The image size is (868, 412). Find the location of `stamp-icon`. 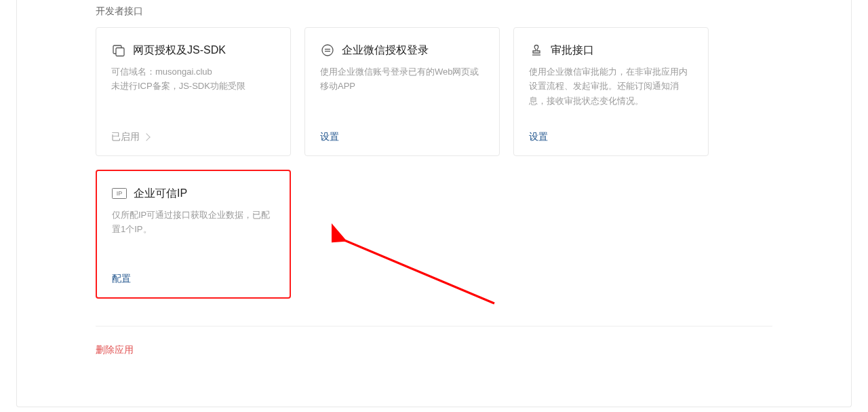

stamp-icon is located at coordinates (536, 50).